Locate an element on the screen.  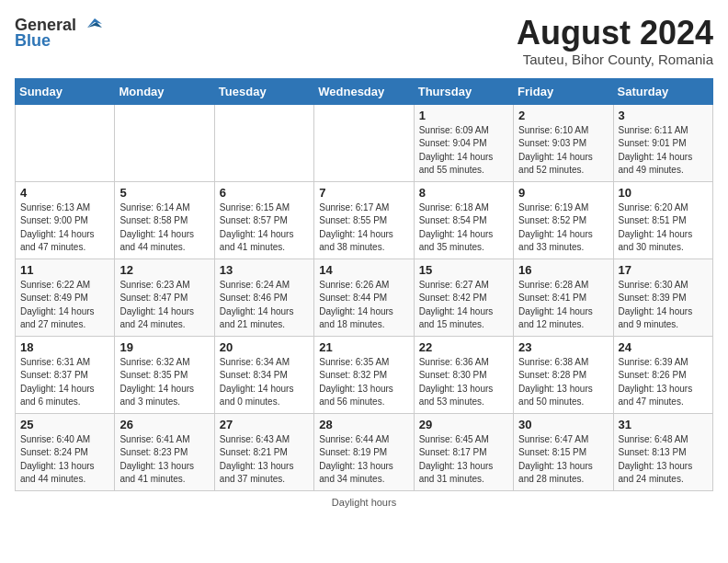
day-info: Sunrise: 6:31 AM Sunset: 8:37 PM Dayligh… is located at coordinates (64, 383).